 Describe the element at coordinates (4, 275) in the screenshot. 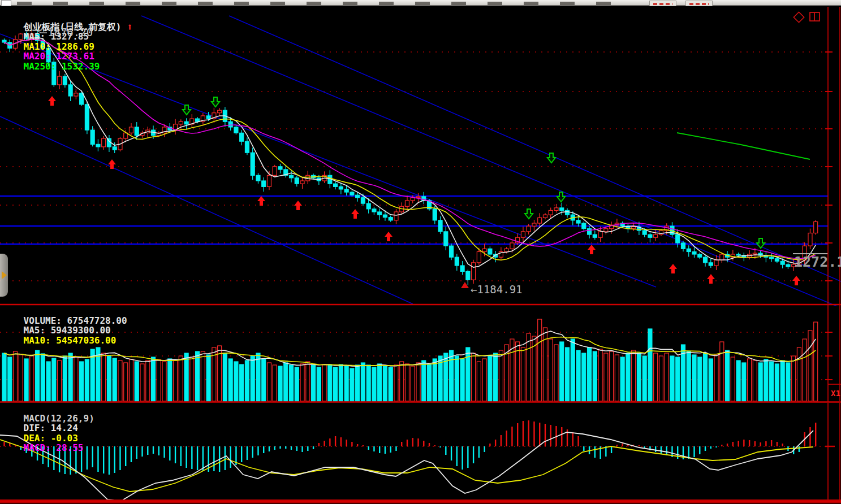

I see `sidebar-expand-handle` at that location.